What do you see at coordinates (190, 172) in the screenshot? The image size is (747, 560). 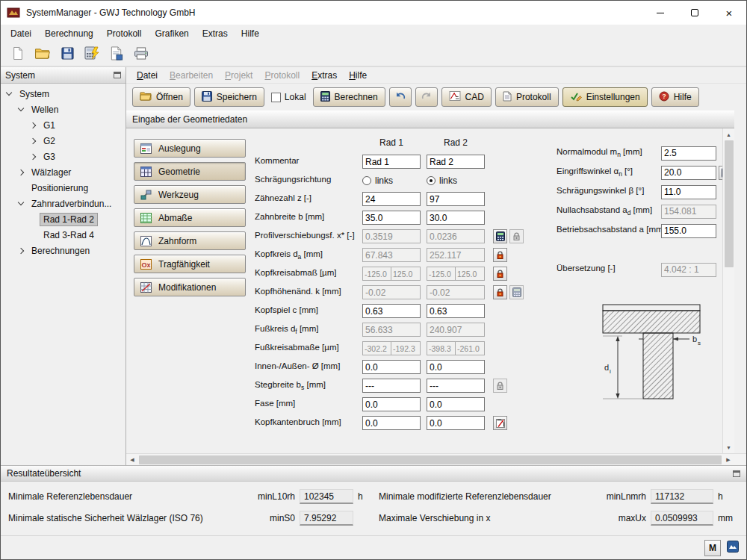 I see `nav-geometrie-button: Geometrie` at bounding box center [190, 172].